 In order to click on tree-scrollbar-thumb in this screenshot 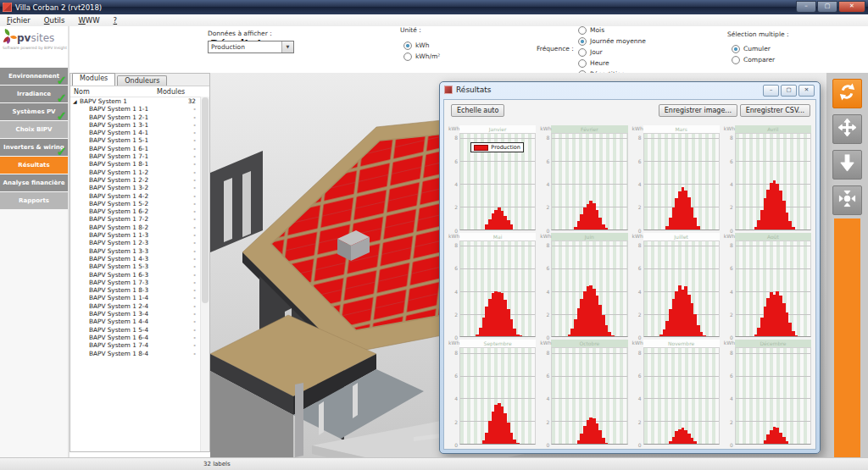, I will do `click(205, 200)`.